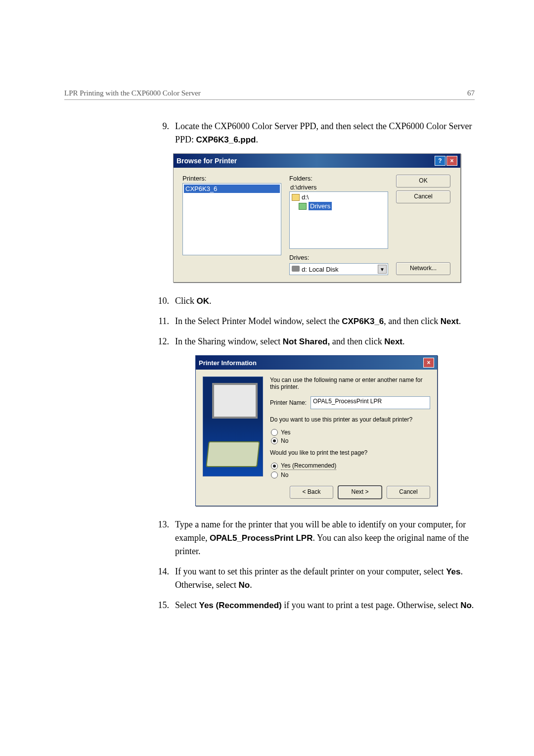 The height and width of the screenshot is (756, 534). Describe the element at coordinates (370, 403) in the screenshot. I see `printer-name-input: OPAL5_ProcessPrint LPR` at that location.